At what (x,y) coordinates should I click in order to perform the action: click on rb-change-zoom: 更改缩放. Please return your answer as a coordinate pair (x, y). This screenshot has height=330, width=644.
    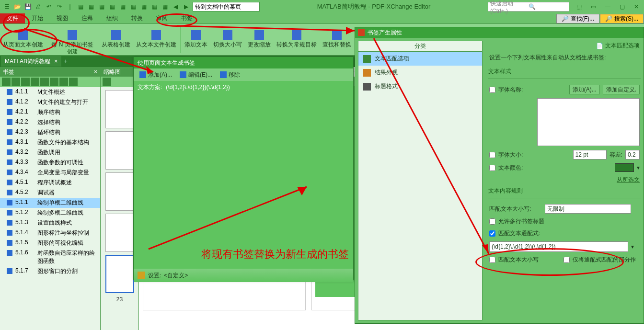
    Looking at the image, I should click on (259, 39).